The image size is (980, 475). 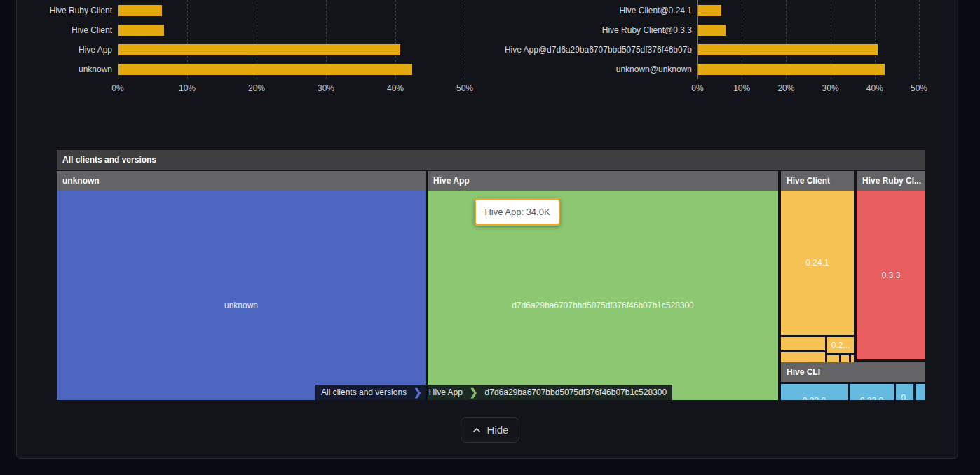 What do you see at coordinates (140, 11) in the screenshot?
I see `bar-hive-ruby-client` at bounding box center [140, 11].